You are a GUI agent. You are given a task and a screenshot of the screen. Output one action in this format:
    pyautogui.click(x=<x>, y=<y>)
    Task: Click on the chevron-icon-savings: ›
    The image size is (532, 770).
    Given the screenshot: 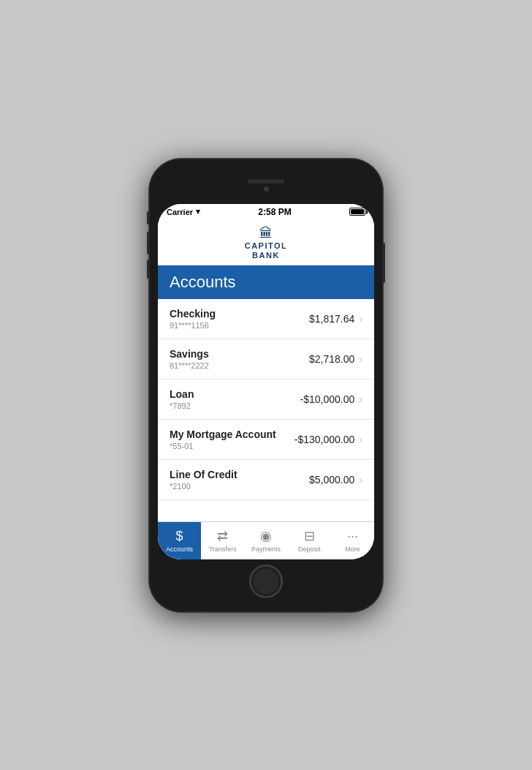 What is the action you would take?
    pyautogui.click(x=361, y=359)
    